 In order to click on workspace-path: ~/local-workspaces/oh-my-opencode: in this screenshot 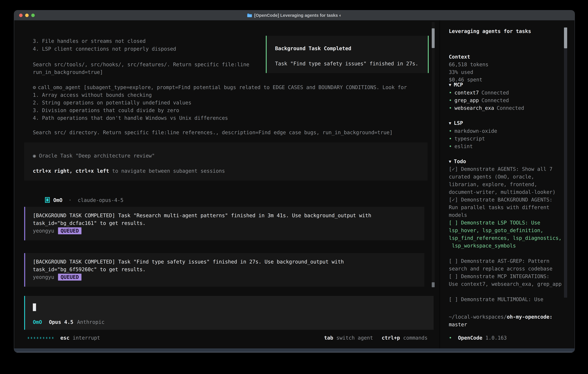, I will do `click(507, 317)`.